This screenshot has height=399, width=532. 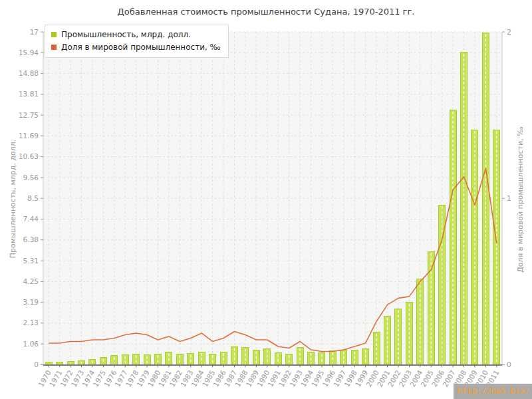 What do you see at coordinates (141, 48) in the screenshot?
I see `legend-item-world-share-label: Доля в мировой промышленности, ‰` at bounding box center [141, 48].